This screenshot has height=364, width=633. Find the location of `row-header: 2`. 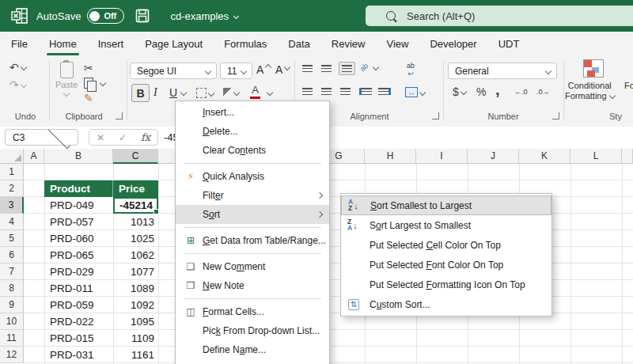

row-header: 2 is located at coordinates (12, 188).